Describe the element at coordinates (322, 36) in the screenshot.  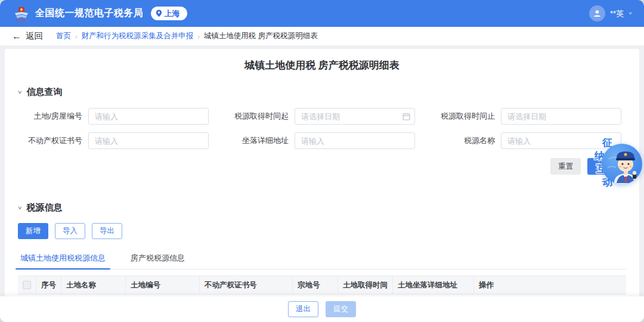
I see `breadcrumb-bar: ← 返回 首页 › 财产和行为税税源采集及合并申报 › 城镇土地使用税 房产税税…` at that location.